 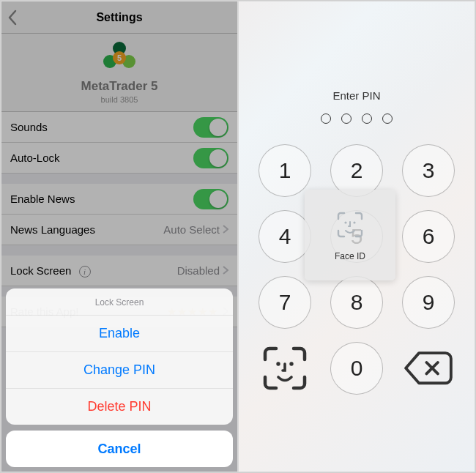 I want to click on faceid-key, so click(x=285, y=368).